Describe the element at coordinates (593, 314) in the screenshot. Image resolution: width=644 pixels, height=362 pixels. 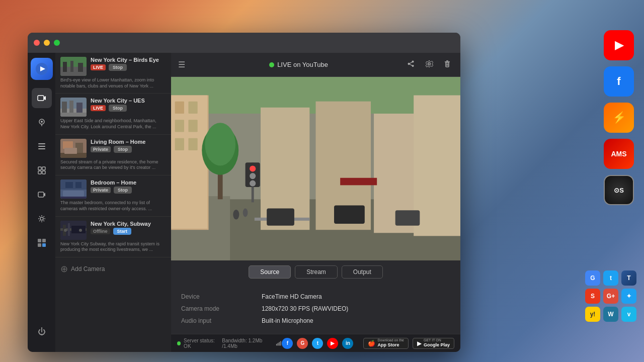
I see `yahoo-small-icon: y!` at that location.